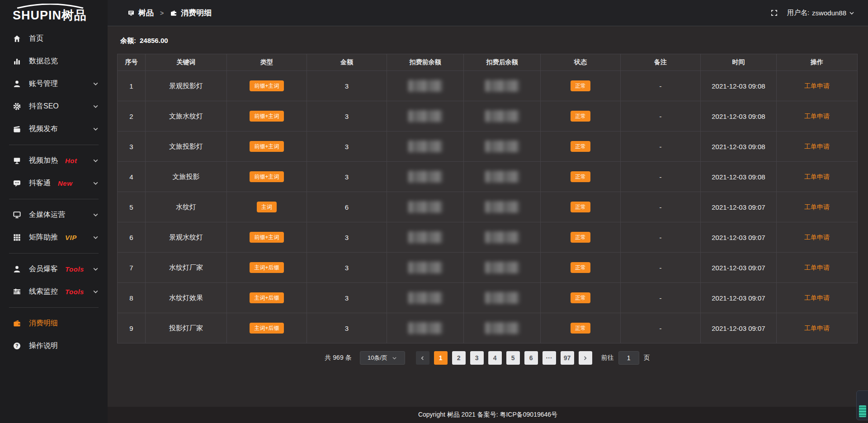  Describe the element at coordinates (71, 161) in the screenshot. I see `hot-tag: Hot` at that location.